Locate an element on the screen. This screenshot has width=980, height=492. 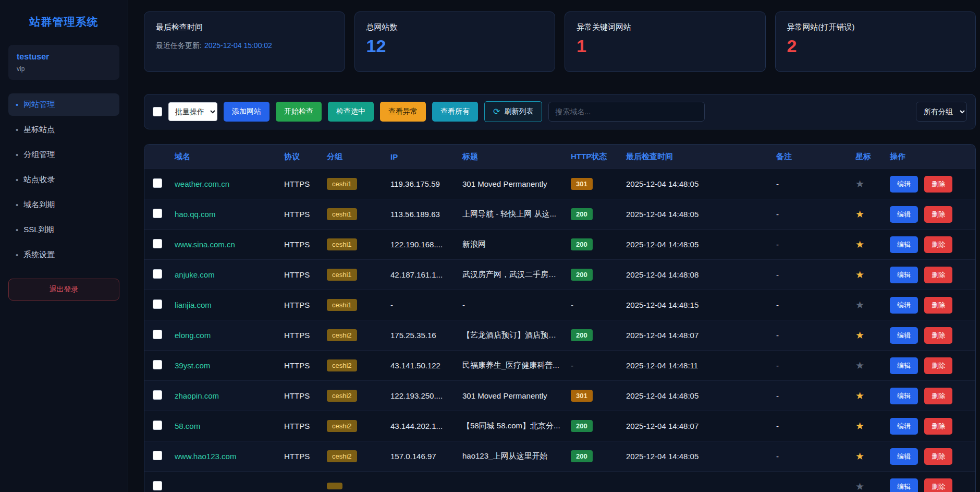
table-row: www.sina.com.cn HTTPS ceshi1 122.190.168… is located at coordinates (560, 244).